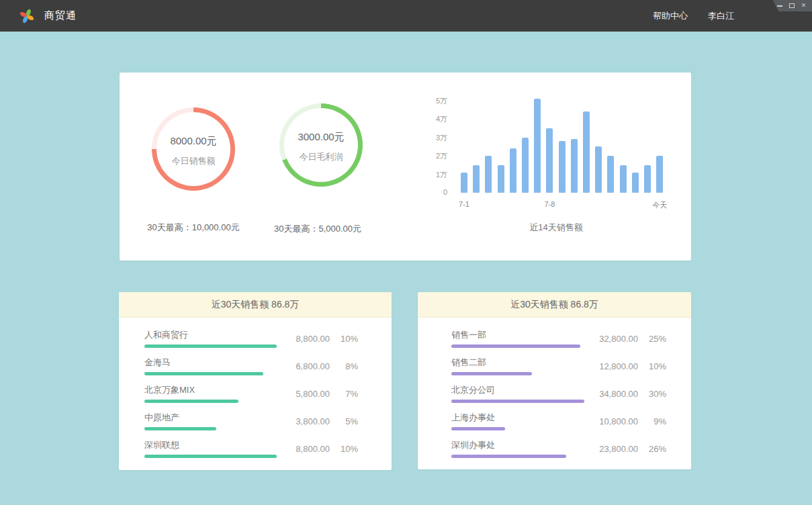 The height and width of the screenshot is (505, 812). What do you see at coordinates (555, 388) in the screenshot?
I see `departments-list: 销售一部32,800.0025%销售二部12,800.0010%北京分公司34,…` at bounding box center [555, 388].